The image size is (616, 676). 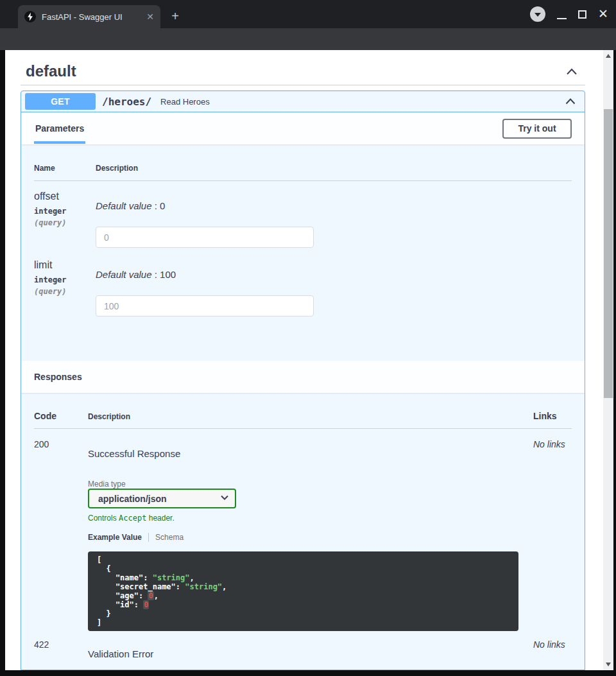 I want to click on vertical-scrollbar, so click(x=608, y=360).